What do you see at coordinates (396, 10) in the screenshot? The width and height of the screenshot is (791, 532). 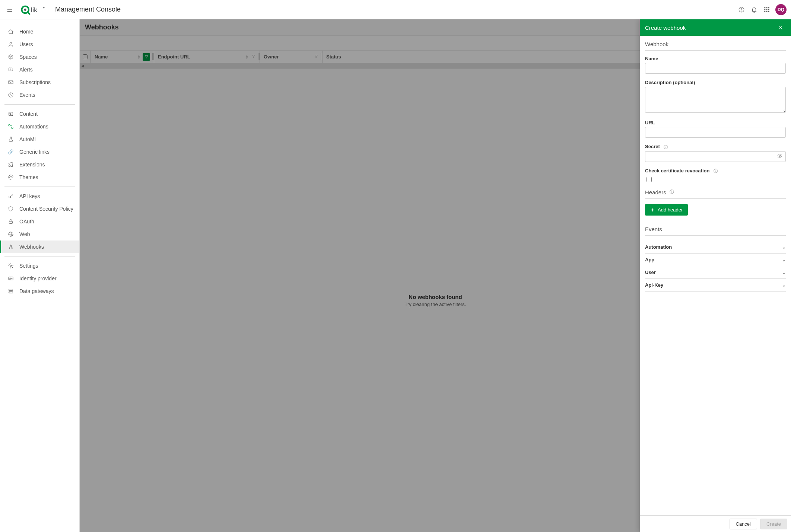 I see `topbar: lik Management Console DQ` at bounding box center [396, 10].